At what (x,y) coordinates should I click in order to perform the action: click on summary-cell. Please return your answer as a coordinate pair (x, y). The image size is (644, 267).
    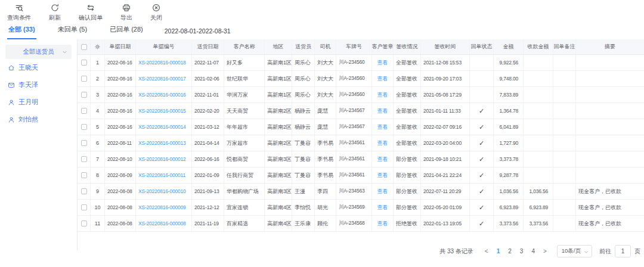
    Looking at the image, I should click on (610, 111).